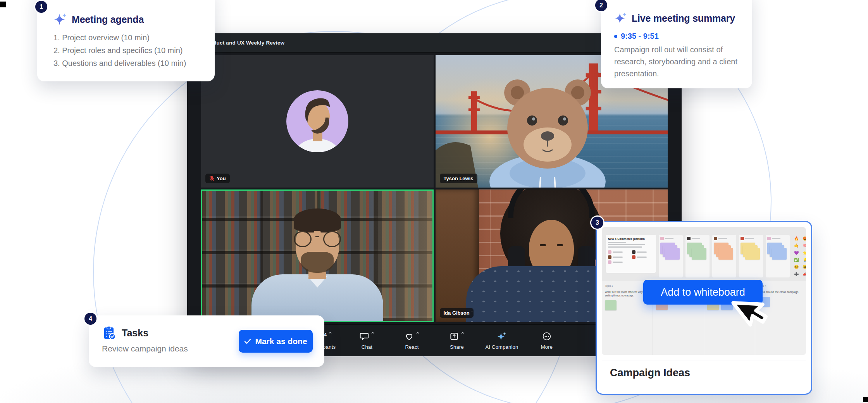 The width and height of the screenshot is (868, 403). I want to click on summary-title: Live meeting summary, so click(684, 19).